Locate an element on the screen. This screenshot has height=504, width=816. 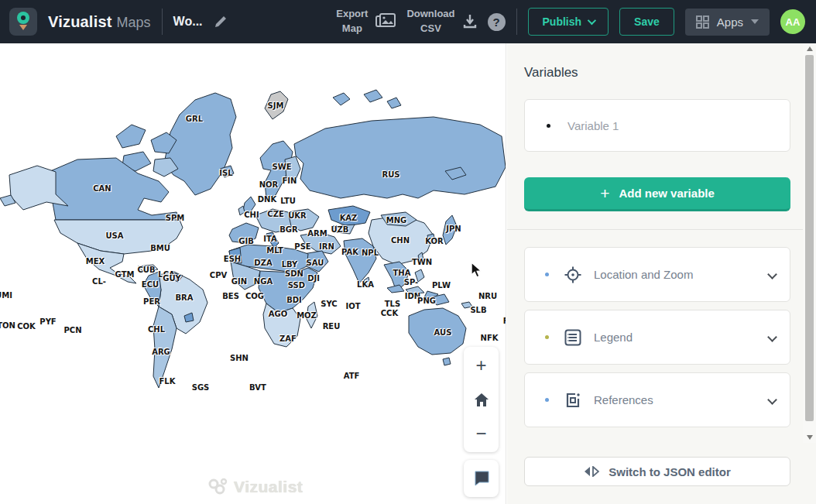
section-location-and-zoom: Location and Zoom is located at coordinates (657, 274).